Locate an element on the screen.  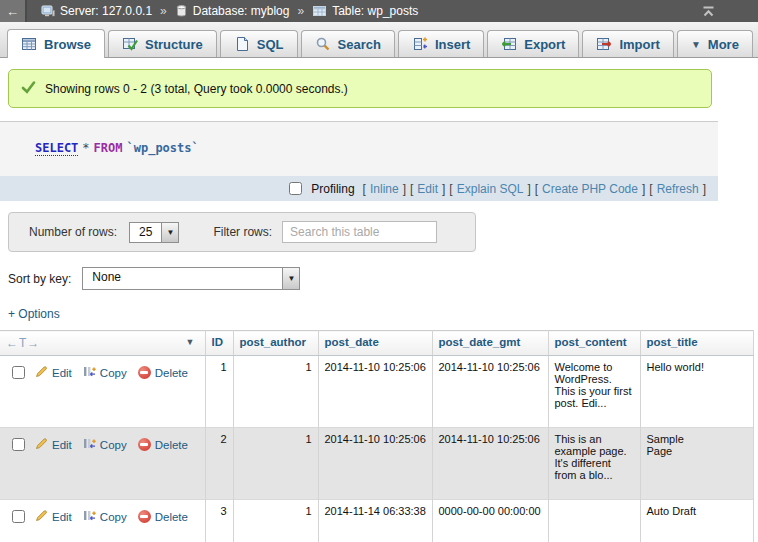
cell-post-title: Hello world! is located at coordinates (696, 392).